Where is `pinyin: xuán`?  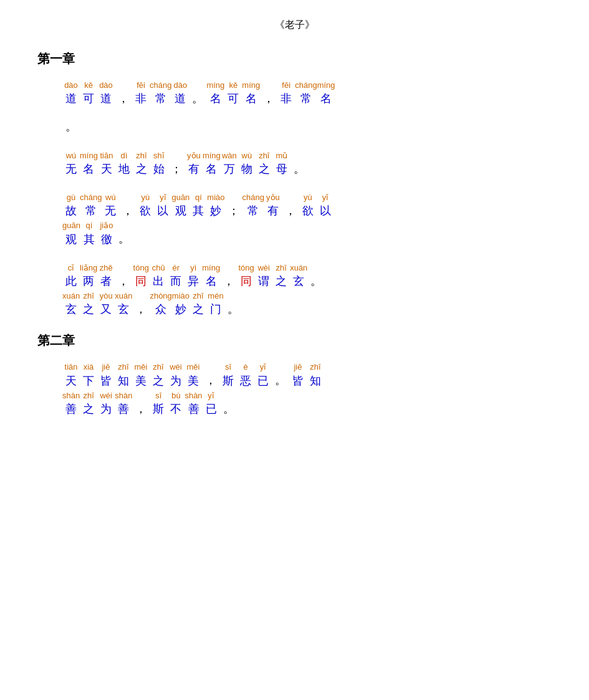 pinyin: xuán is located at coordinates (123, 296).